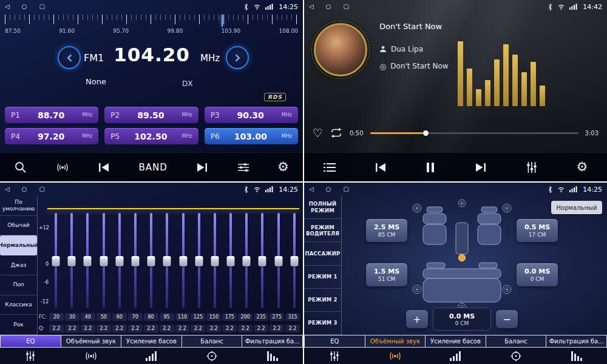  What do you see at coordinates (52, 115) in the screenshot?
I see `preset-button-1: P1 88.70 MHz` at bounding box center [52, 115].